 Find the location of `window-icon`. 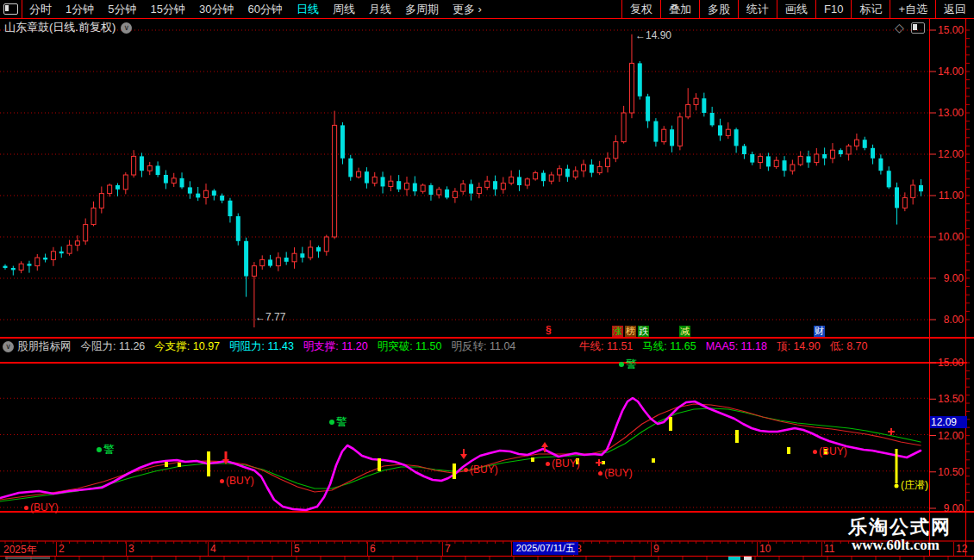

window-icon is located at coordinates (10, 9).